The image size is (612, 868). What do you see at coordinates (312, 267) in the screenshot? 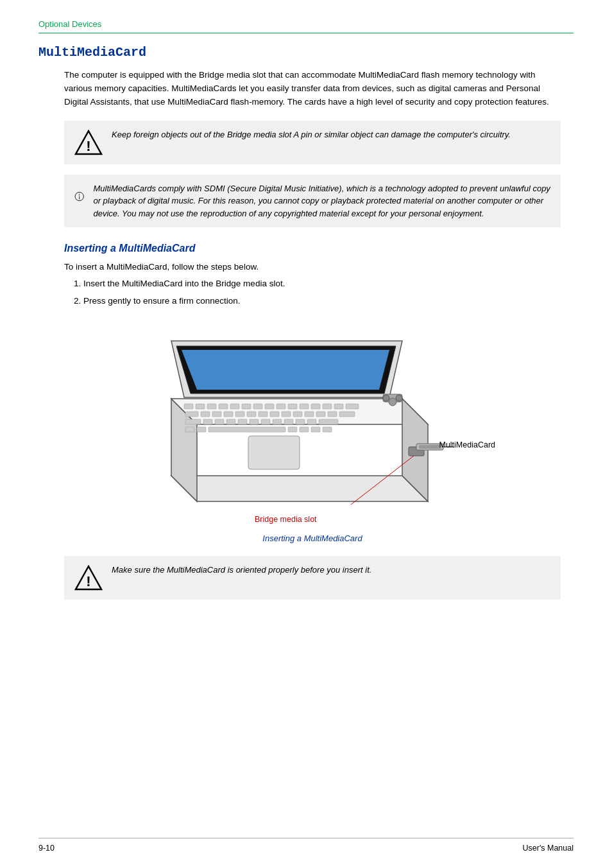
I see `steps-intro: To insert a MultiMediaCard, follow the s…` at bounding box center [312, 267].